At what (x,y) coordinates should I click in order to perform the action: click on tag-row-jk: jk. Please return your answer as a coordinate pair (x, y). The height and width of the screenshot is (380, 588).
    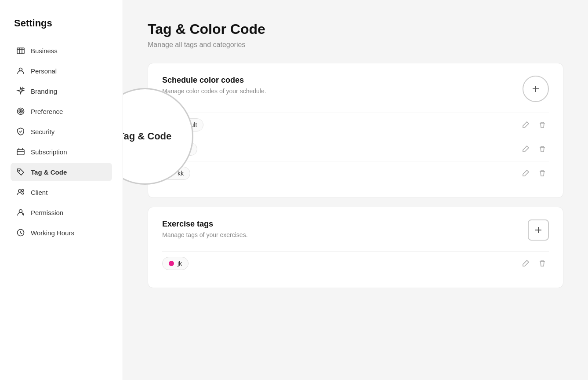
    Looking at the image, I should click on (356, 263).